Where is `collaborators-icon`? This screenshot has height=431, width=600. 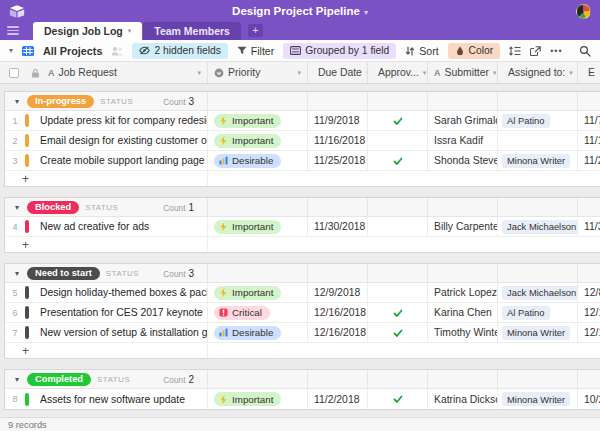 collaborators-icon is located at coordinates (117, 51).